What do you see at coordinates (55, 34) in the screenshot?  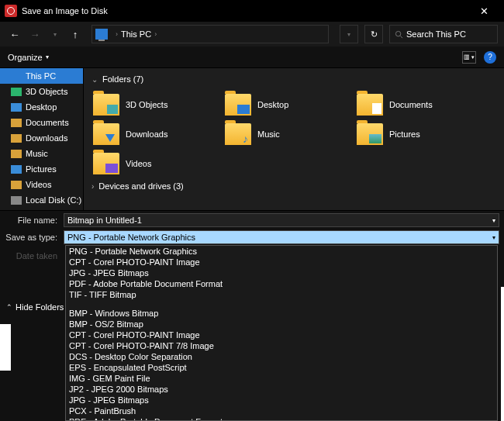 I see `recent-dropdown: ▾` at bounding box center [55, 34].